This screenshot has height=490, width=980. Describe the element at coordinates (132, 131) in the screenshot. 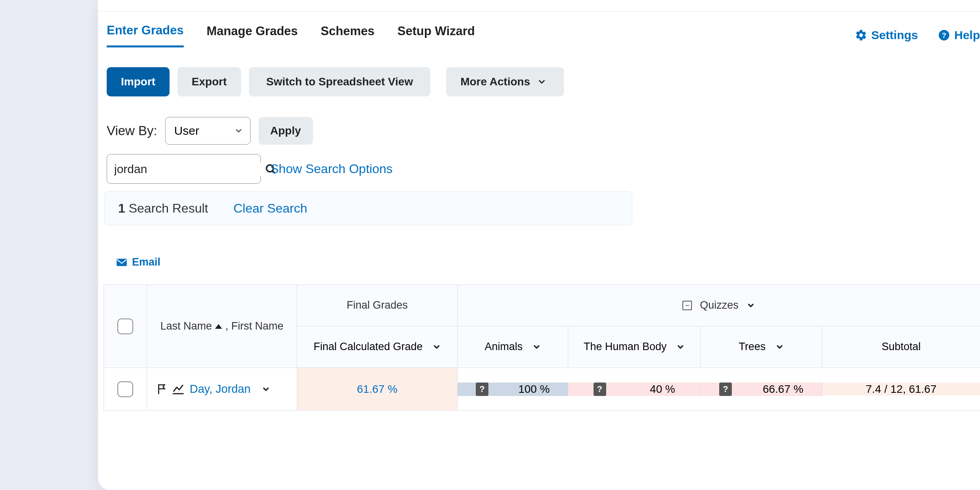

I see `view-by-label: View By:` at that location.